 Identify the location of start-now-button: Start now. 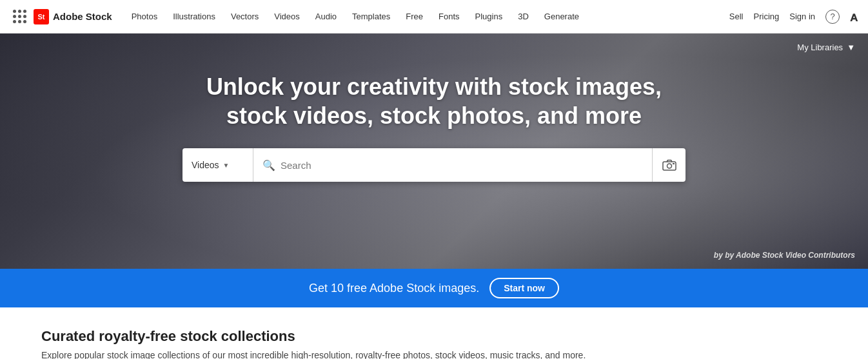
(524, 288).